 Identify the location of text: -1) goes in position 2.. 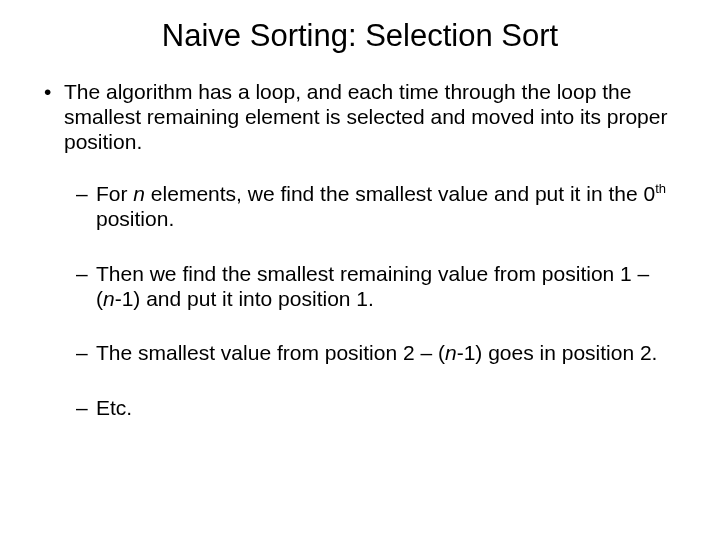
(558, 352).